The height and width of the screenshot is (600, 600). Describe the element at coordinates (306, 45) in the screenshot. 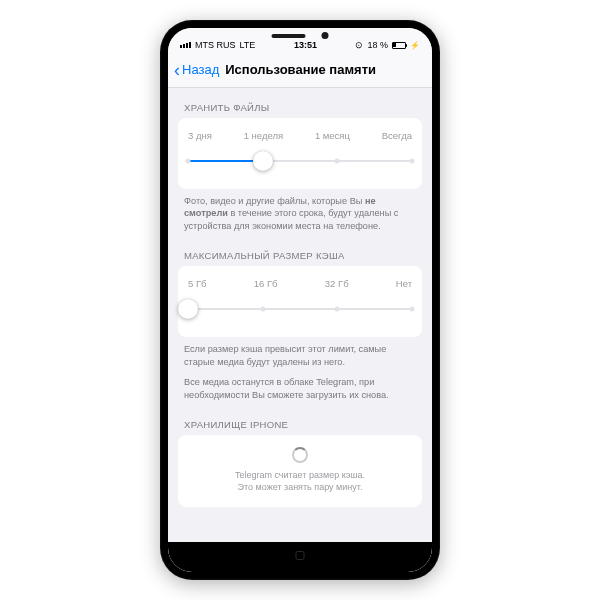

I see `clock: 13:51` at that location.